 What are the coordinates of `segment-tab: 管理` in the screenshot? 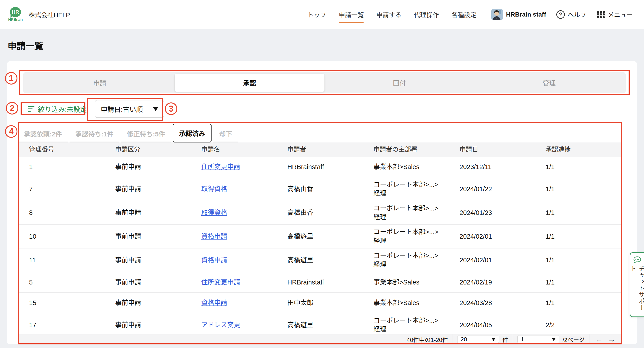 It's located at (549, 83).